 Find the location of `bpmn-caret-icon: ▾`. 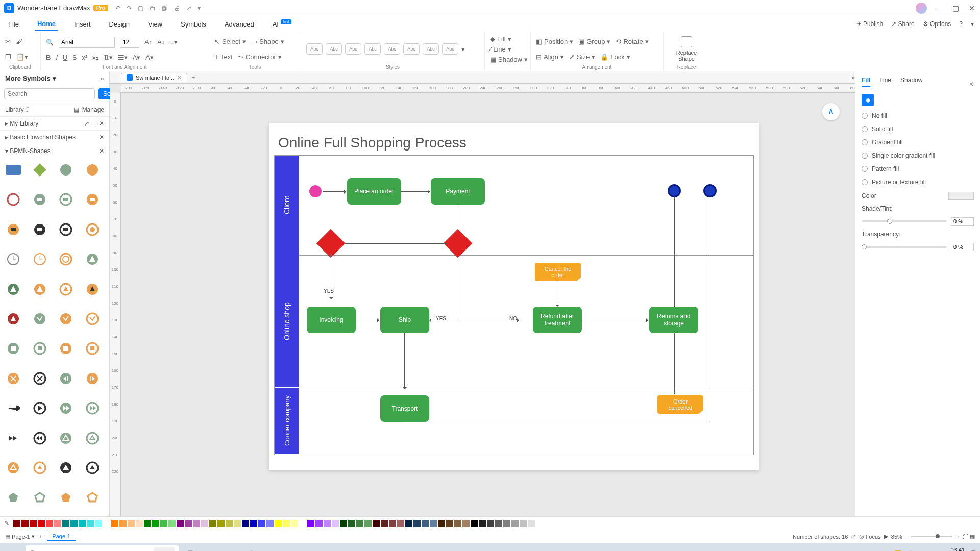

bpmn-caret-icon: ▾ is located at coordinates (7, 151).